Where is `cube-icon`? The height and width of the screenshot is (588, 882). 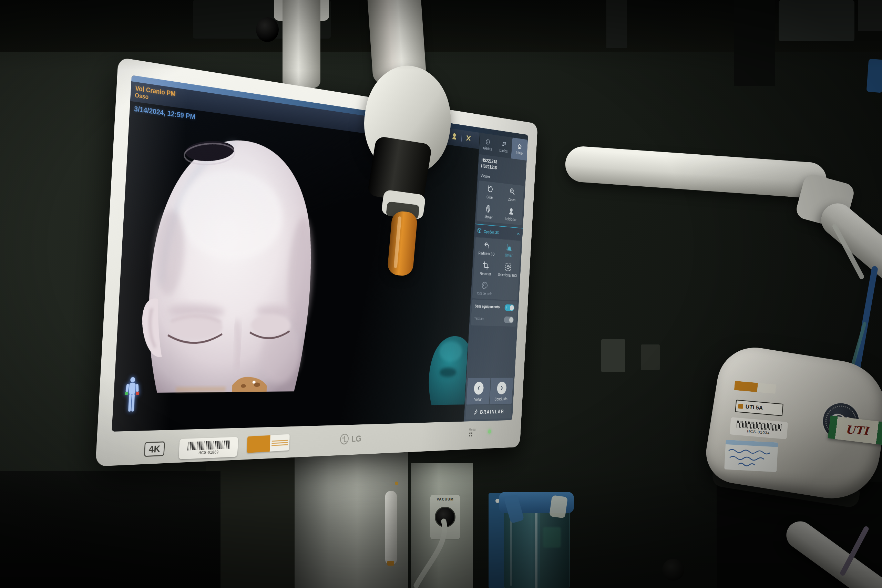 cube-icon is located at coordinates (480, 231).